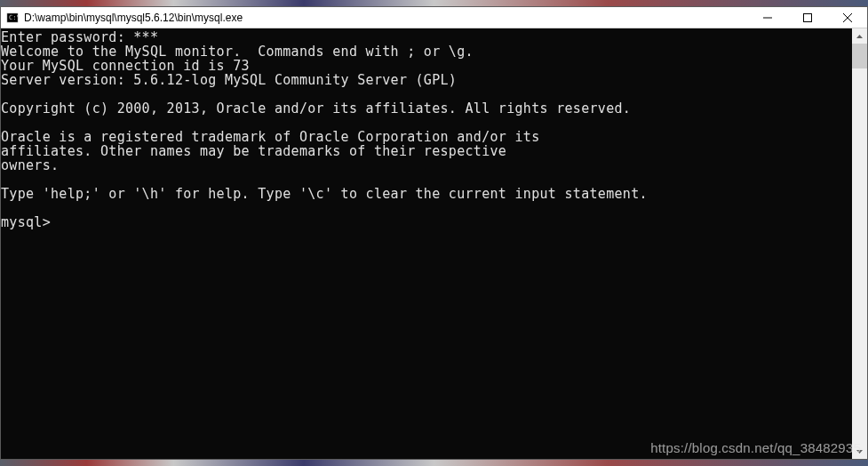  What do you see at coordinates (768, 18) in the screenshot?
I see `minimize-button` at bounding box center [768, 18].